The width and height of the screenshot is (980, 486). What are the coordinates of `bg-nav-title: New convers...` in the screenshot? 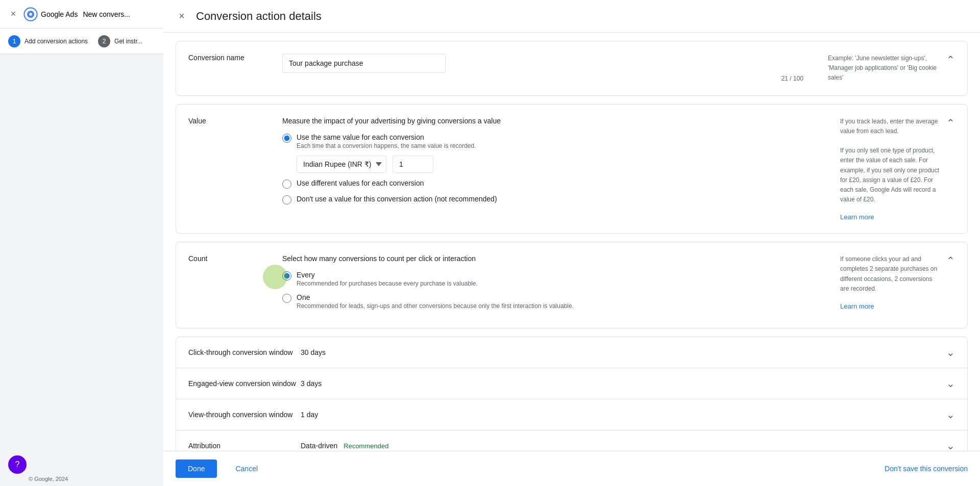 It's located at (106, 14).